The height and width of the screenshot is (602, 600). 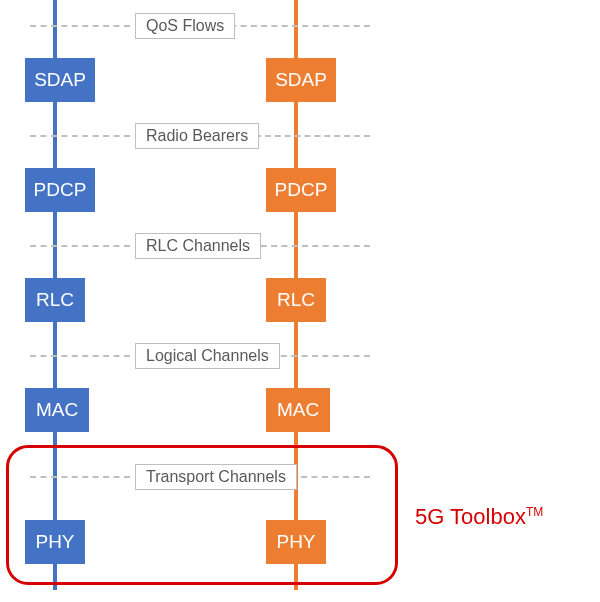 I want to click on left-mac: MAC, so click(x=57, y=410).